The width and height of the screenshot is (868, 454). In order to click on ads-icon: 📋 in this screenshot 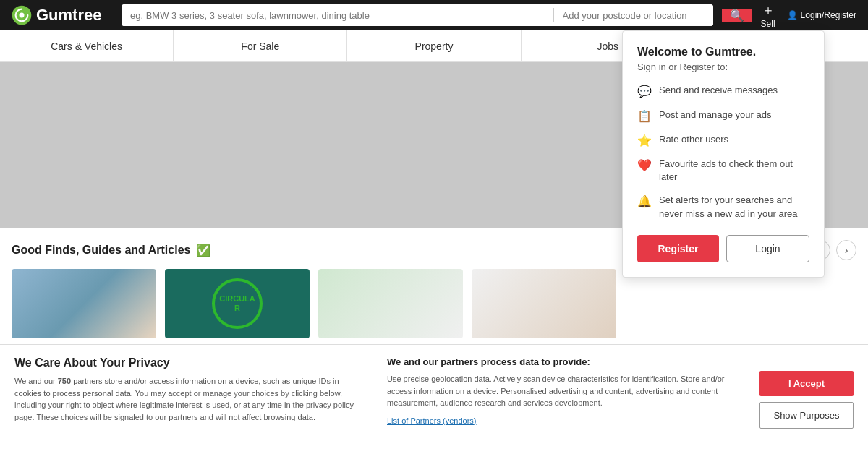, I will do `click(644, 116)`.